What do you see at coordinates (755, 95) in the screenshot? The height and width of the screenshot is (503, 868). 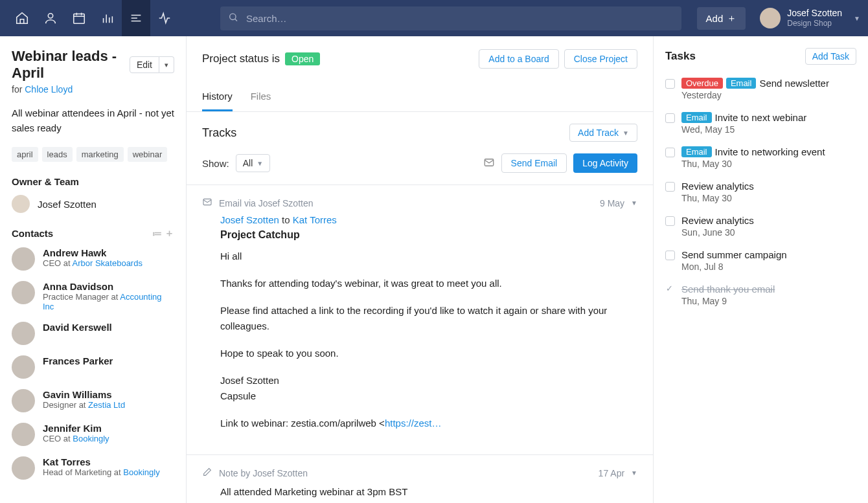 I see `task-date: Yesterday` at bounding box center [755, 95].